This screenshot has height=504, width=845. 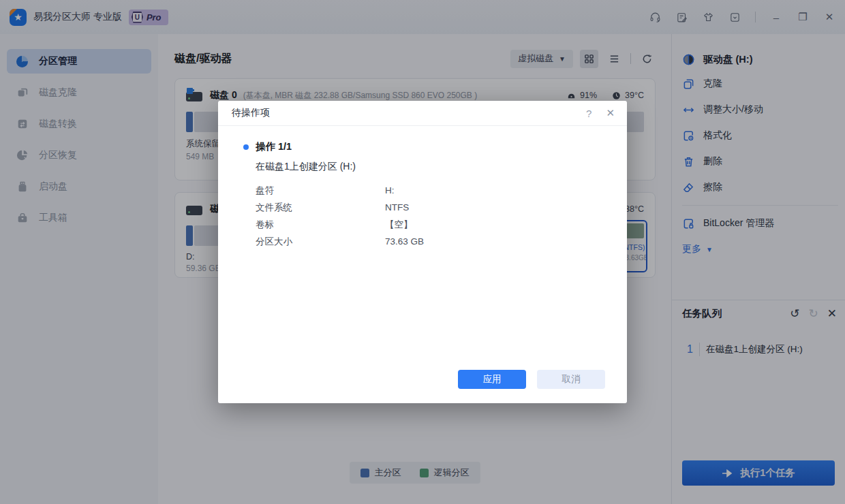 What do you see at coordinates (274, 147) in the screenshot?
I see `operation-title: 操作 1/1` at bounding box center [274, 147].